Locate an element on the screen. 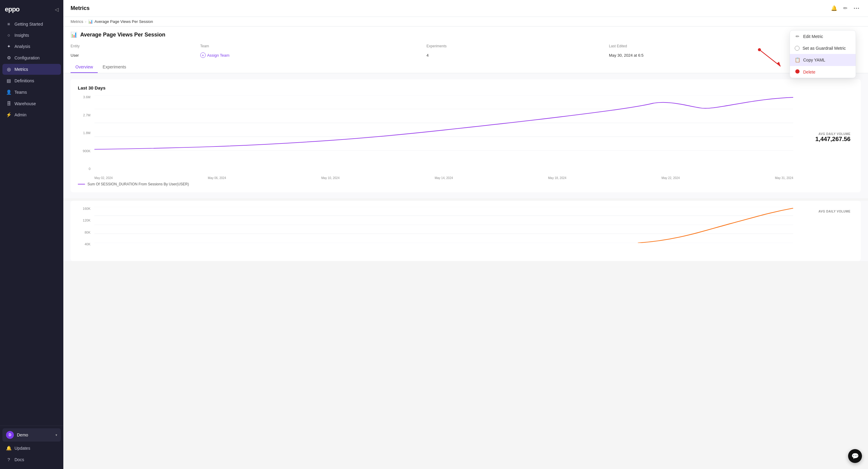 The width and height of the screenshot is (868, 469). plus-circle-icon: + is located at coordinates (203, 55).